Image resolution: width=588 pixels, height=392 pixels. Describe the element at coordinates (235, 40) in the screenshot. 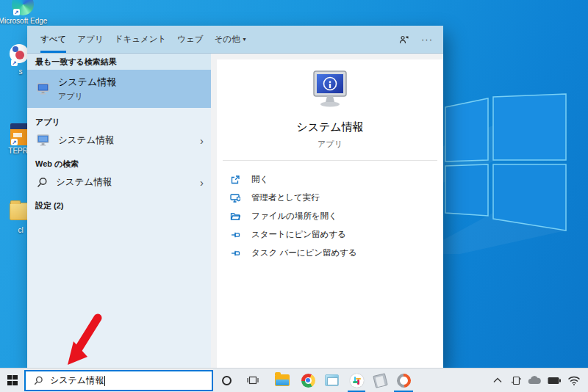

I see `search-tabs-bar: すべて アプリ ドキュメント ウェブ その他▾ ···` at that location.